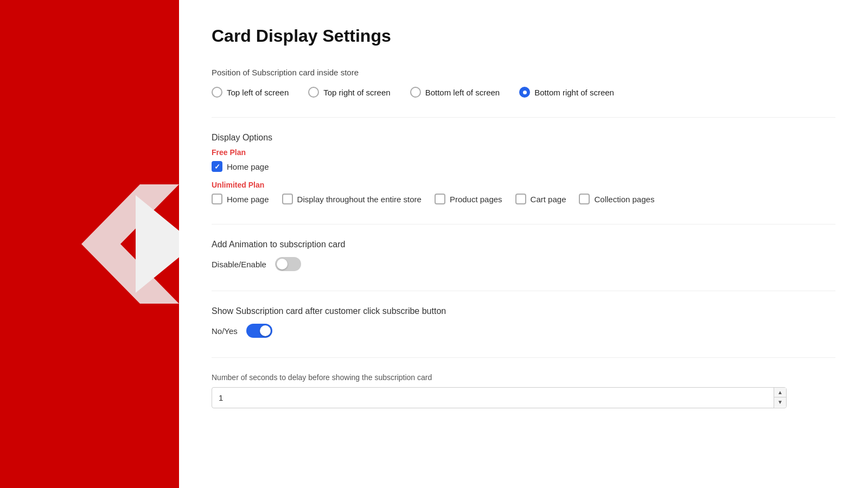 The width and height of the screenshot is (868, 488). What do you see at coordinates (524, 185) in the screenshot?
I see `unlimited-plan-label: Unlimited Plan` at bounding box center [524, 185].